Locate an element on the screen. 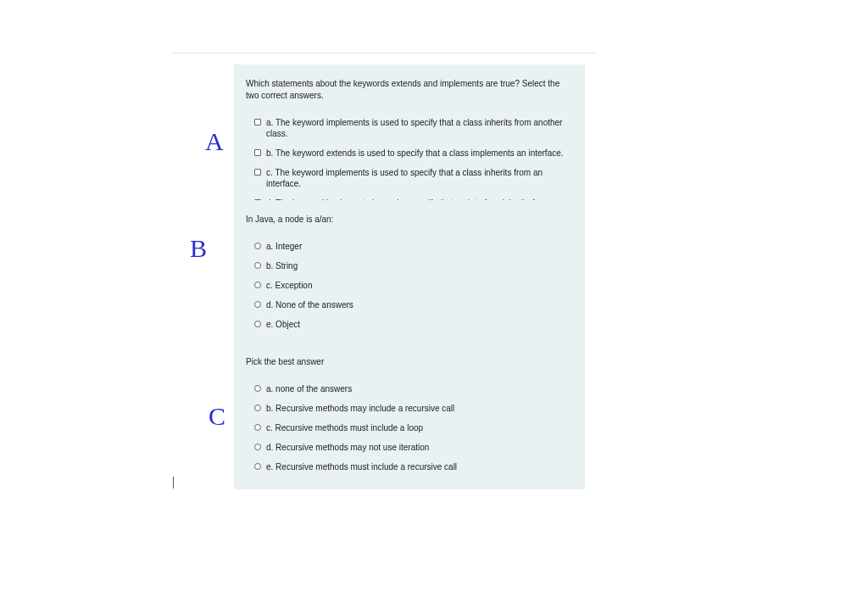 The image size is (868, 614). question-prompt: Which statements about the keywords exte… is located at coordinates (409, 90).